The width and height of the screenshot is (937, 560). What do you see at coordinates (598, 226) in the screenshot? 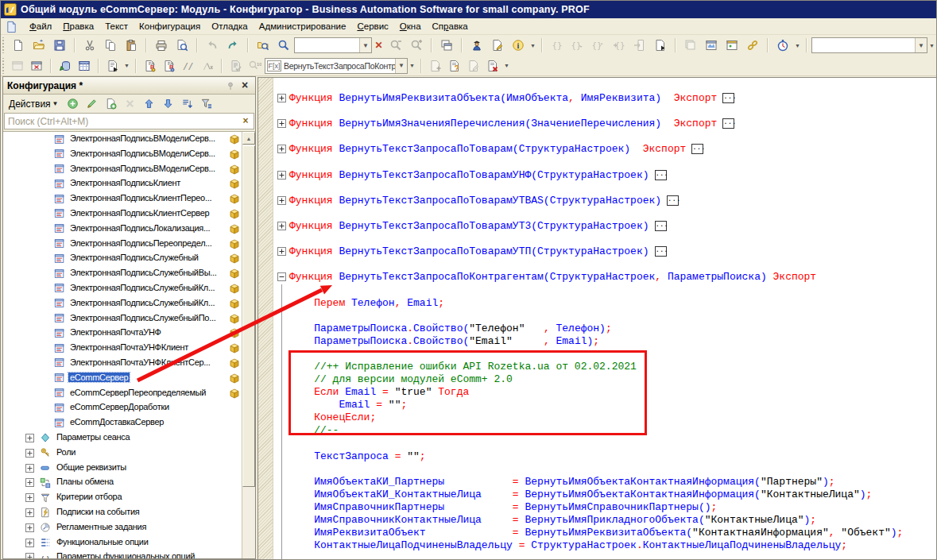
I see `code-line: Функция ВернутьТекстЗапросаПоТоварамУТ3(…` at bounding box center [598, 226].